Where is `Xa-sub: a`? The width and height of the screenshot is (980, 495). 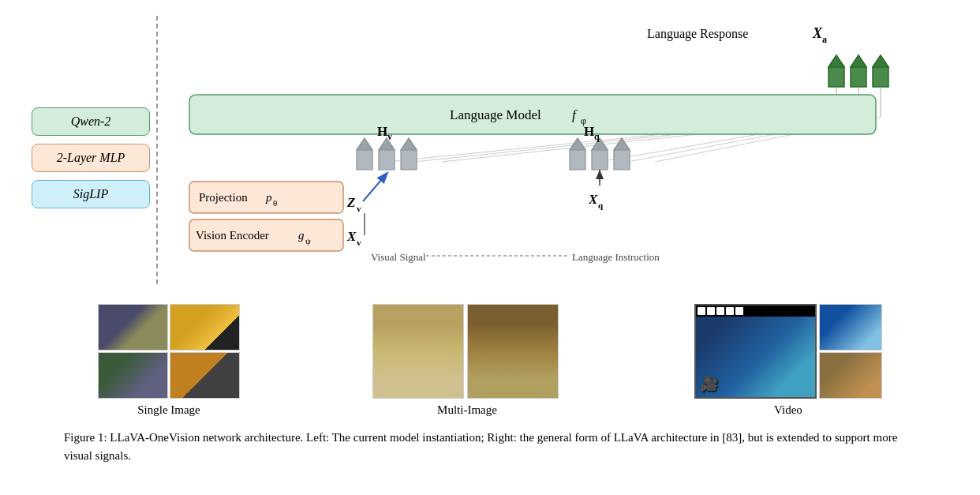 Xa-sub: a is located at coordinates (825, 39).